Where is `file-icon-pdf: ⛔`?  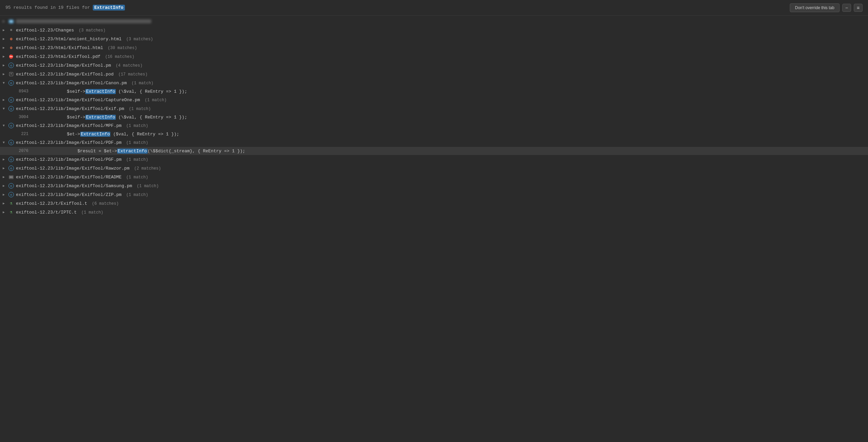 file-icon-pdf: ⛔ is located at coordinates (11, 57).